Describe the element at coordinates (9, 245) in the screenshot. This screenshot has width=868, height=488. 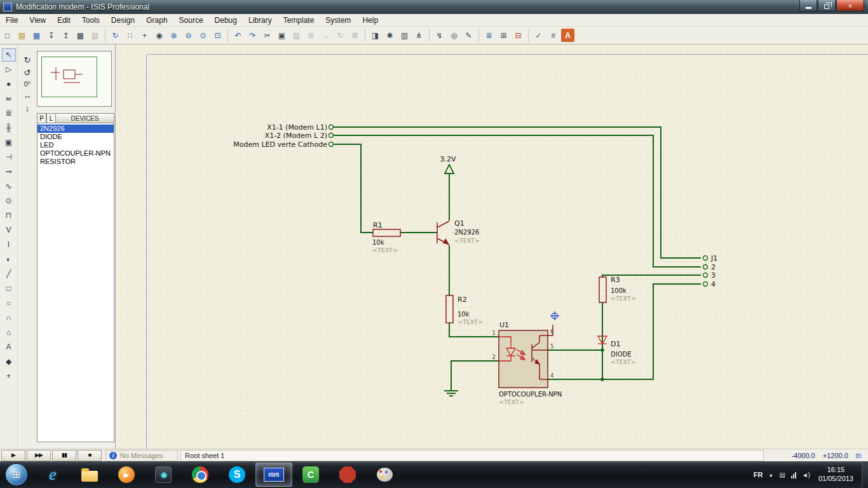
I see `current-probe-icon: I` at that location.